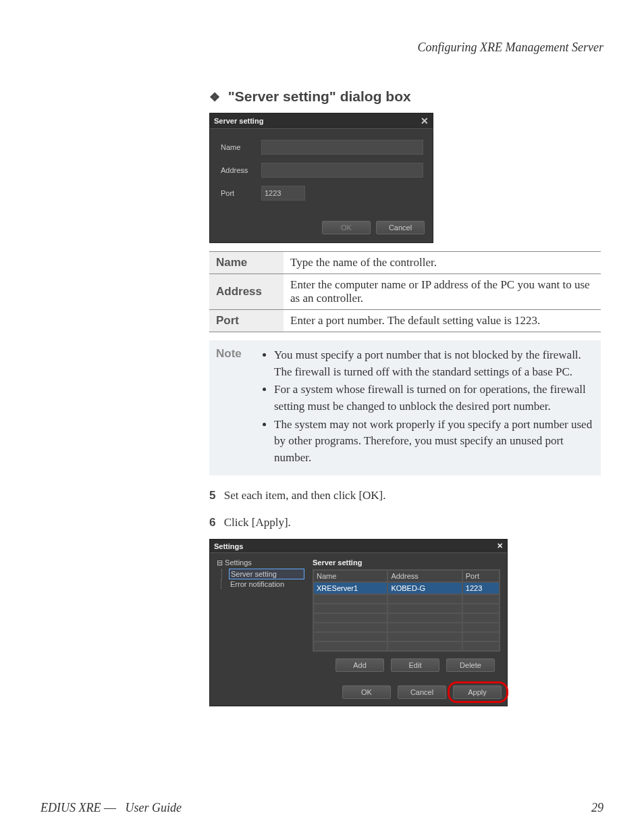 The width and height of the screenshot is (644, 834). Describe the element at coordinates (406, 563) in the screenshot. I see `panel-title: Server setting` at that location.